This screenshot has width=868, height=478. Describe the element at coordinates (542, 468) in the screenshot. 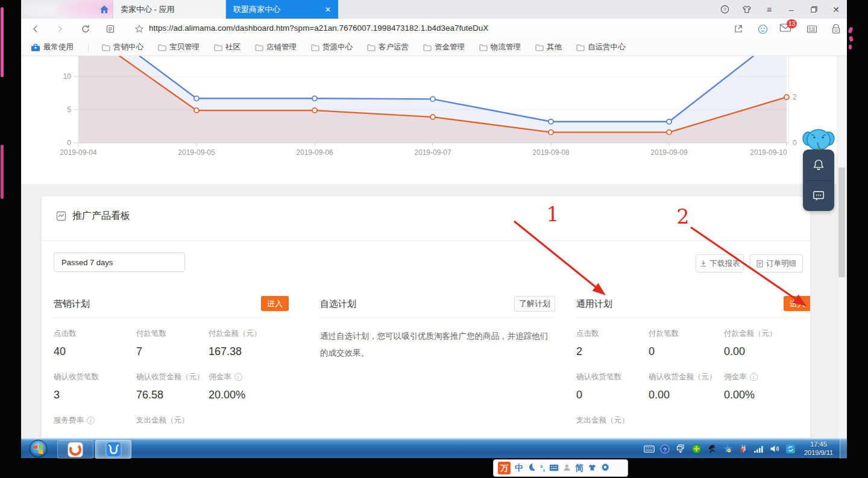

I see `ime-punctuation-toggle: °,` at that location.